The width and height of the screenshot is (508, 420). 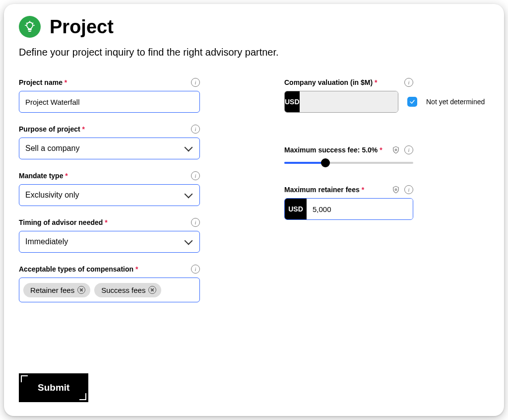 I want to click on success-fee-slider, so click(x=349, y=163).